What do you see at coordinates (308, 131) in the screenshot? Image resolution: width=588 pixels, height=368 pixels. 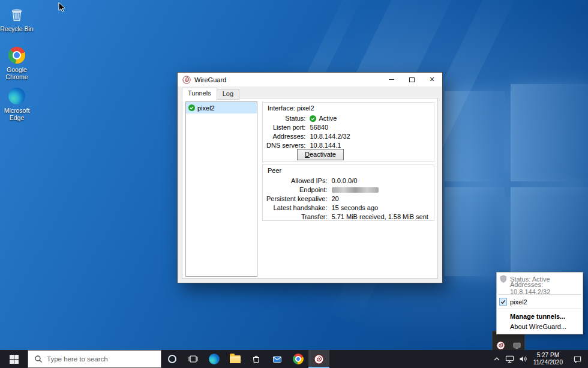 I see `interface-fields: Status: Active Listen port:` at bounding box center [308, 131].